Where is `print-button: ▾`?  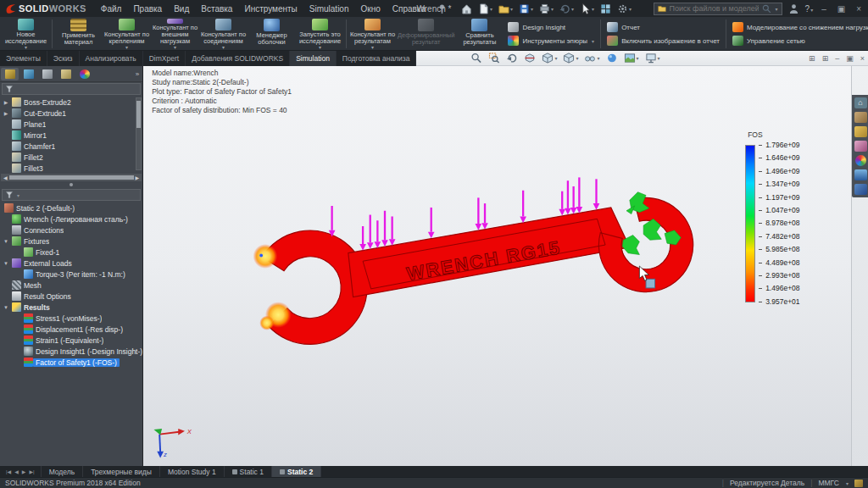
print-button: ▾ is located at coordinates (546, 8).